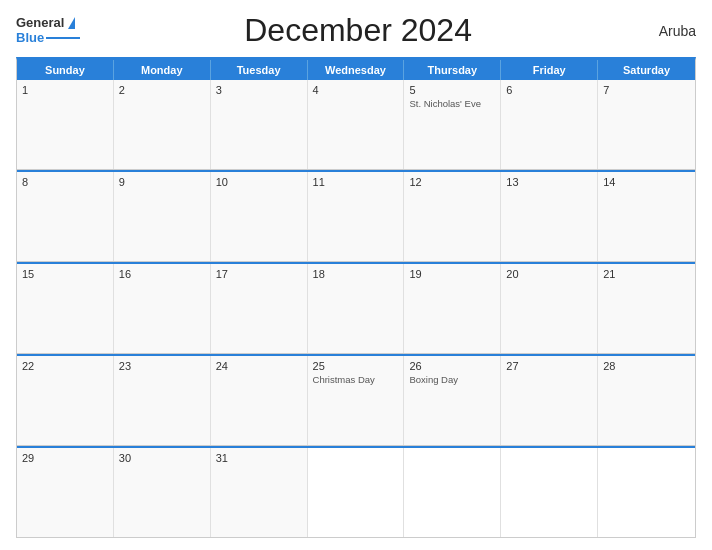  What do you see at coordinates (66, 492) in the screenshot?
I see `cal-cell-5-1: 29` at bounding box center [66, 492].